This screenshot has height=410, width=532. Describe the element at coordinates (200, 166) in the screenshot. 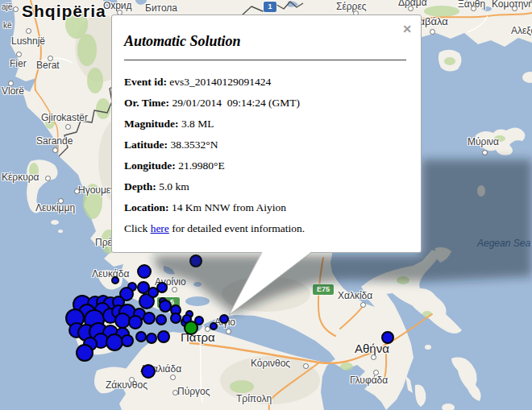

I see `event-field-value: 21.9980°E` at that location.